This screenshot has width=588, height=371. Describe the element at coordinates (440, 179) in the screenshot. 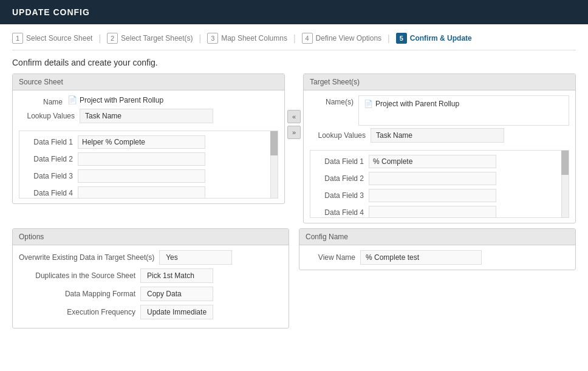

I see `target-field-row-2: Data Field 2` at that location.